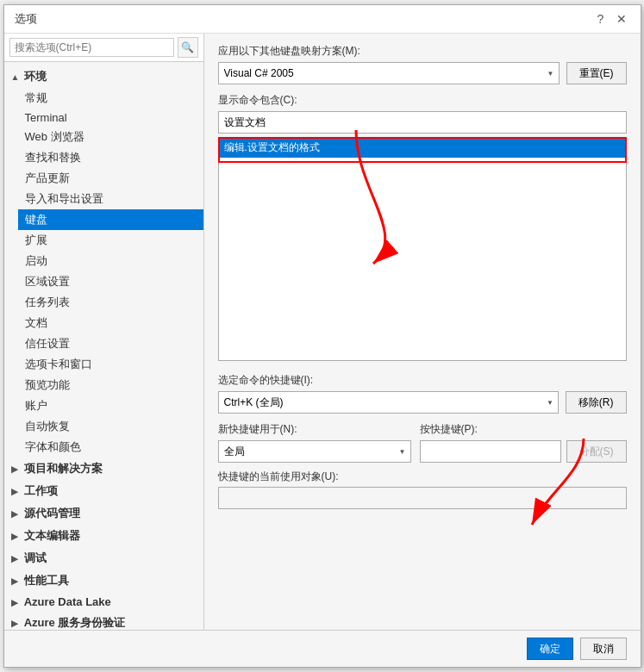 The width and height of the screenshot is (644, 672). I want to click on cancel-button: 取消, so click(603, 649).